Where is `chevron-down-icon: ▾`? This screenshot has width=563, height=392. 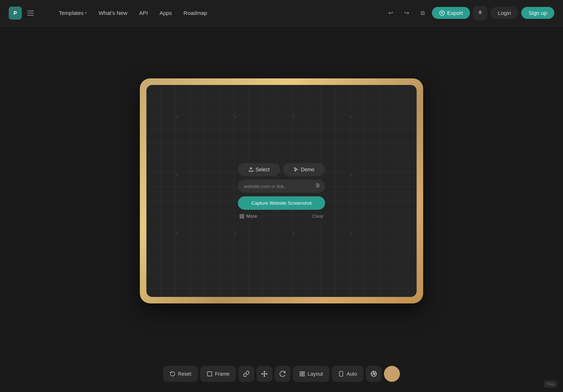
chevron-down-icon: ▾ is located at coordinates (86, 13).